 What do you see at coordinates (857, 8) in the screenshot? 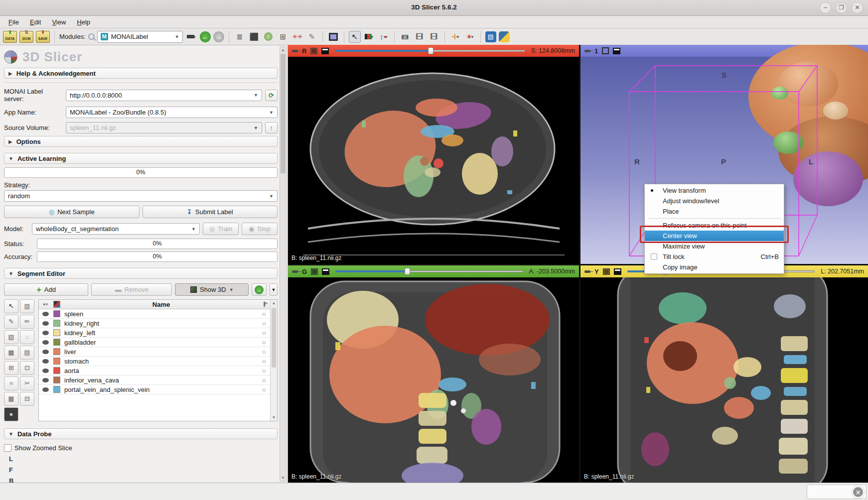
I see `close-button: ✕` at bounding box center [857, 8].